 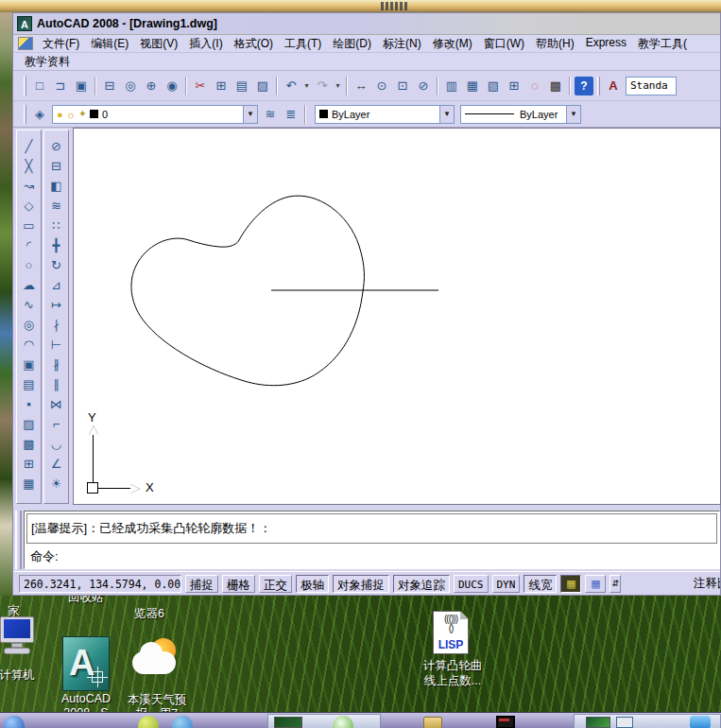 What do you see at coordinates (57, 405) in the screenshot?
I see `tool-button-join: ⋈` at bounding box center [57, 405].